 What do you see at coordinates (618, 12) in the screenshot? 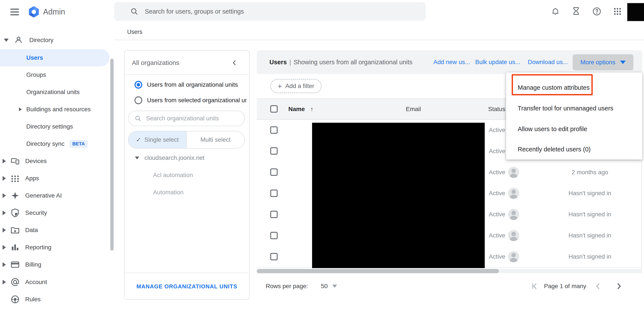
I see `apps-grid-icon` at bounding box center [618, 12].